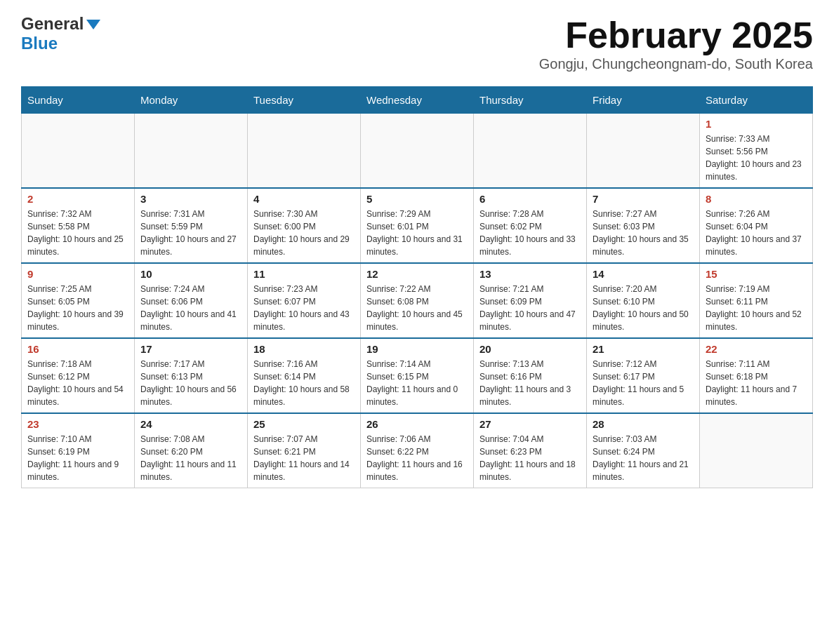  Describe the element at coordinates (191, 300) in the screenshot. I see `calendar-cell: 10Sunrise: 7:24 AMSunset: 6:06 PMDayligh…` at that location.